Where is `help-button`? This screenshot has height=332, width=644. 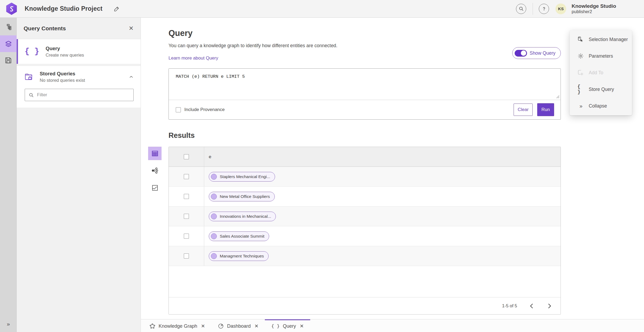 help-button is located at coordinates (544, 9).